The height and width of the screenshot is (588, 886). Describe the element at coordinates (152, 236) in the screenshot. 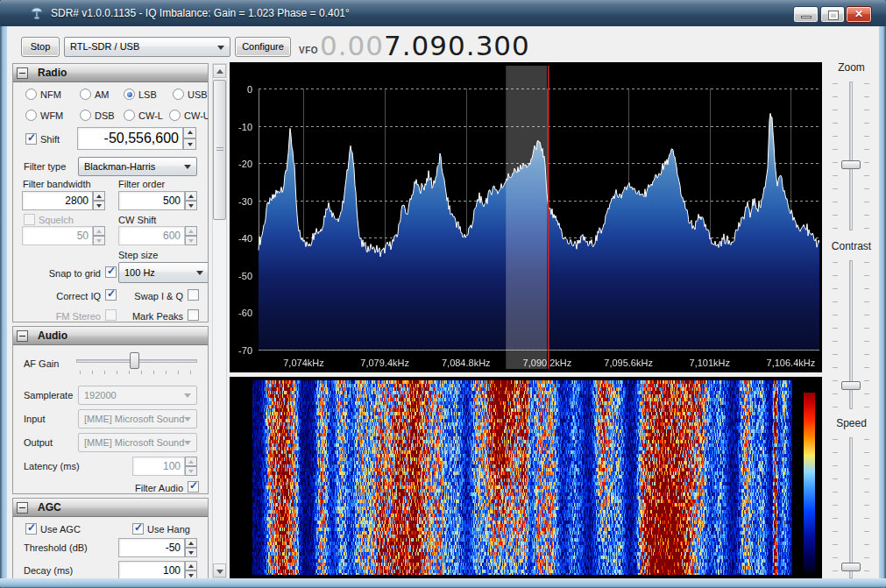

I see `cw-shift-input: 600` at that location.